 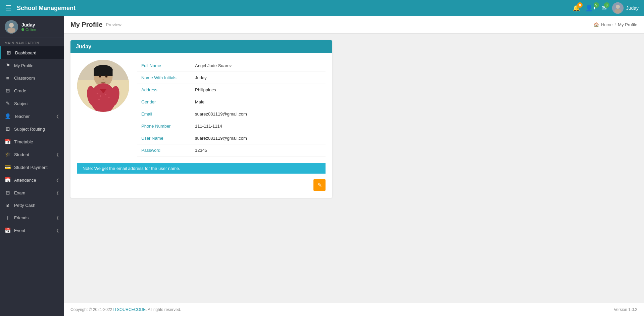 What do you see at coordinates (354, 310) in the screenshot?
I see `footer: Copyright © 2021-2022 ITSOURCECODE. All …` at bounding box center [354, 310].